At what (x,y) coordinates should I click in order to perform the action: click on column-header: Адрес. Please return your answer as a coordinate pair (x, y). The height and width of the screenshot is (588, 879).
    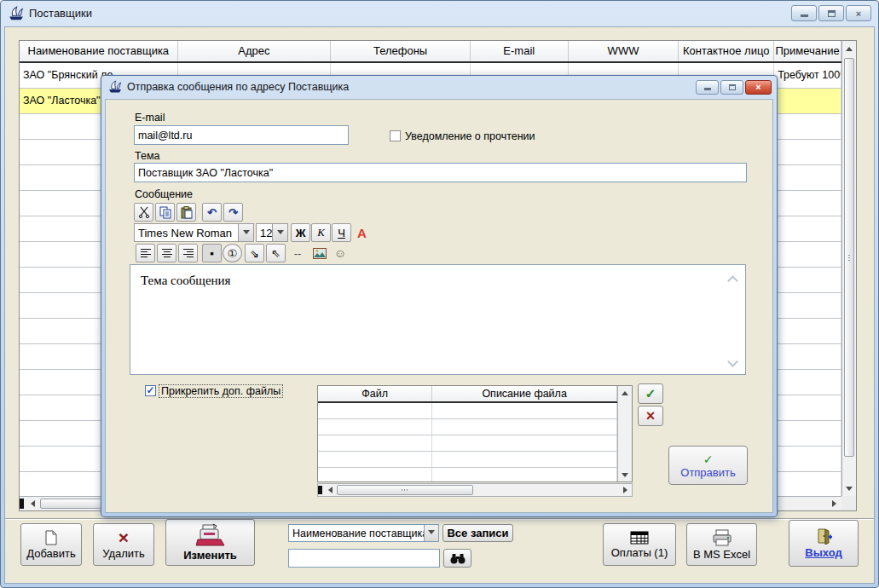
    Looking at the image, I should click on (255, 51).